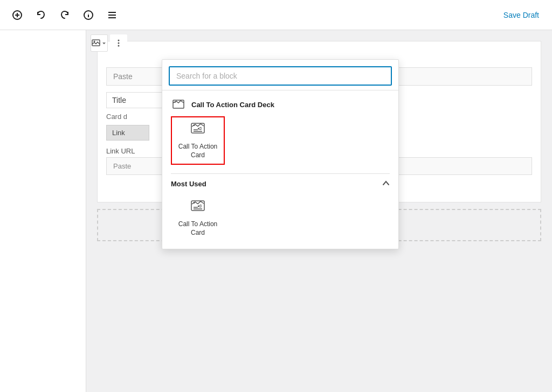  What do you see at coordinates (198, 218) in the screenshot?
I see `most-used-cta-card: Call To Action Card` at bounding box center [198, 218].